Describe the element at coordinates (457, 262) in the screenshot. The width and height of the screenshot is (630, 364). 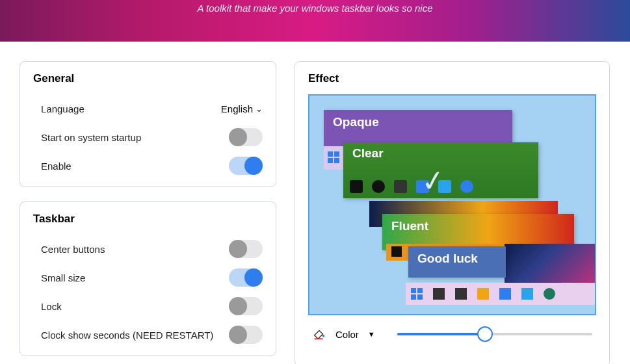
I see `effect-option-goodluck: Good luck` at that location.